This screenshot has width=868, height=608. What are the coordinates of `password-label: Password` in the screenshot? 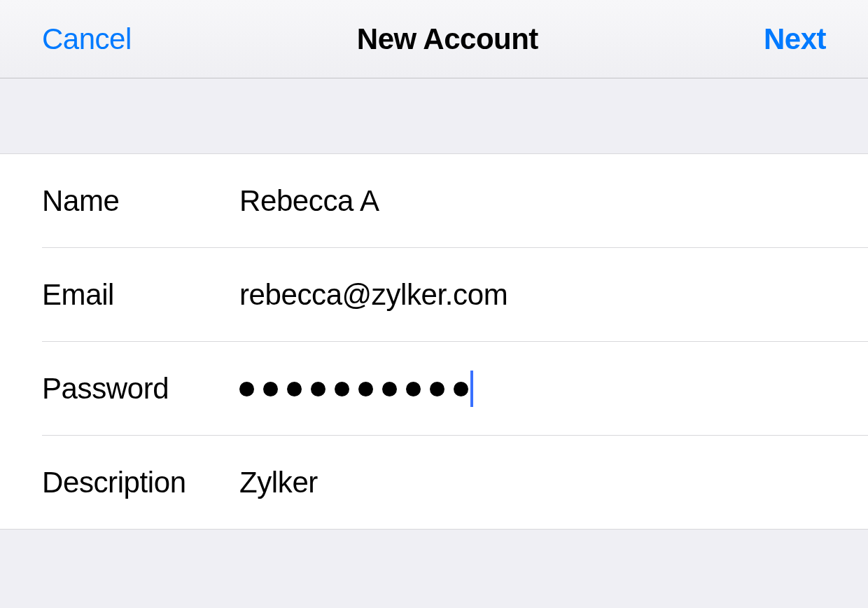 It's located at (141, 389).